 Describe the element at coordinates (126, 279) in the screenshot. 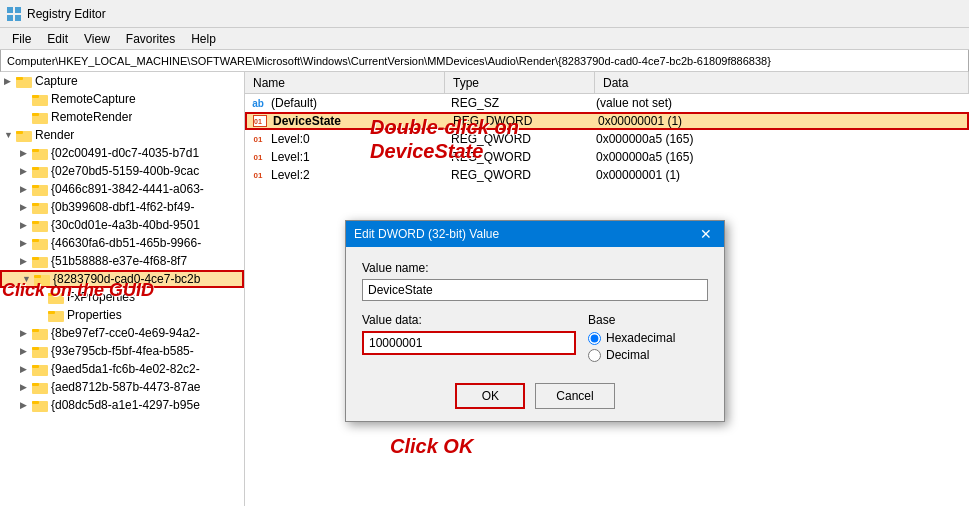

I see `tree-label-guid-selected: {8283790d-cad0-4ce7-bc2b` at that location.